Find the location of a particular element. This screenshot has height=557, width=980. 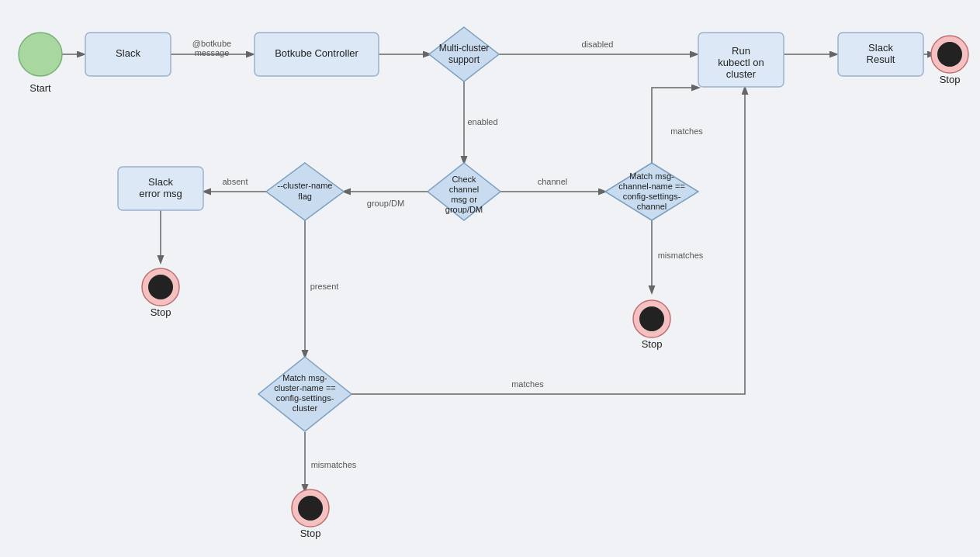

multi-cluster-label1: Multi-cluster is located at coordinates (464, 48).